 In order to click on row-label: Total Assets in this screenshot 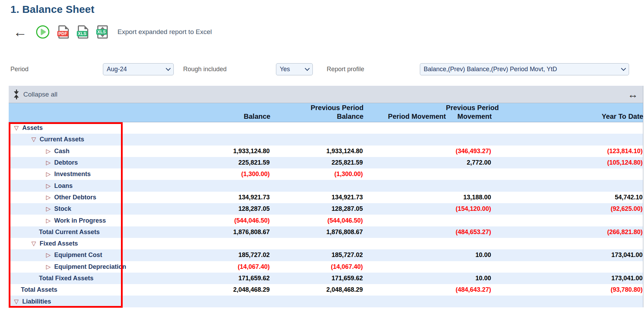, I will do `click(39, 290)`.